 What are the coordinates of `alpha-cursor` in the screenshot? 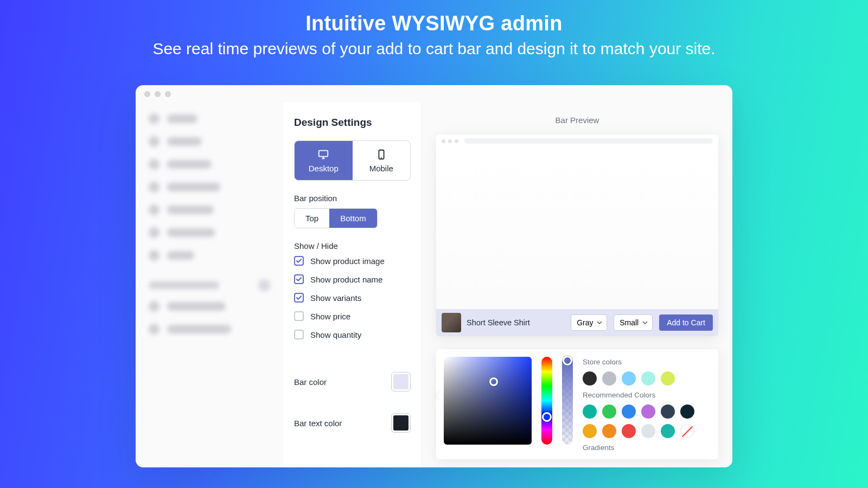 It's located at (567, 361).